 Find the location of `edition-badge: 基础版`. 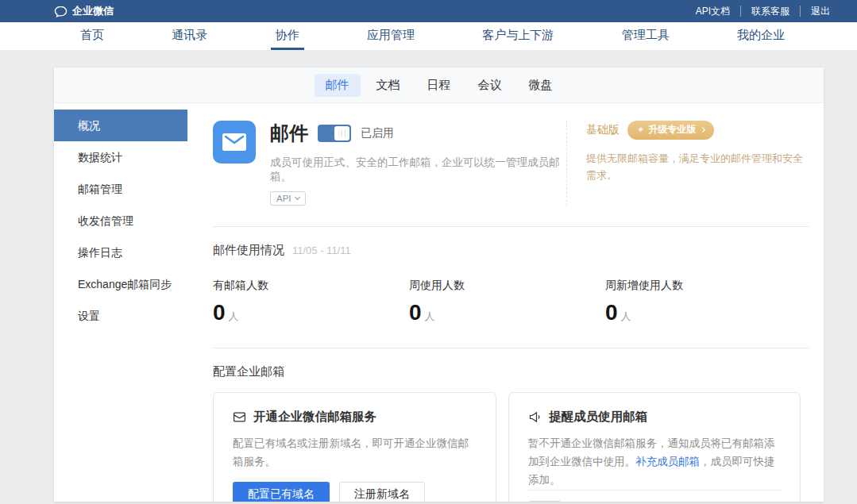

edition-badge: 基础版 is located at coordinates (603, 130).